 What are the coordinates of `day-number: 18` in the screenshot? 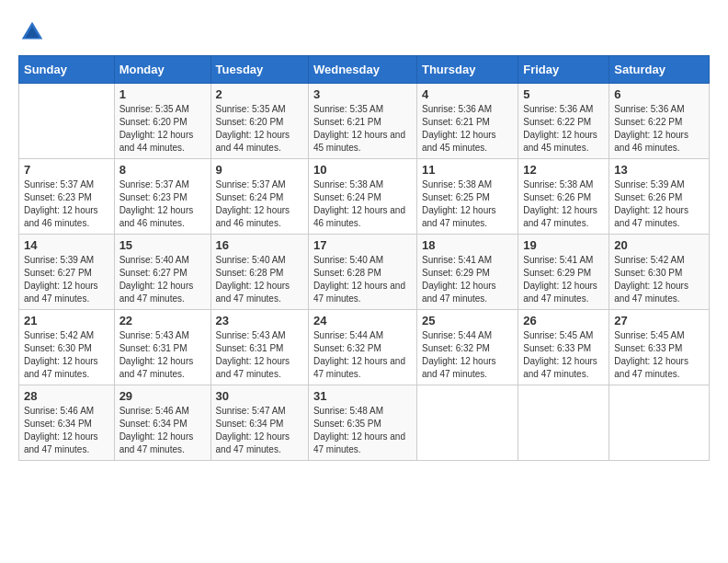 It's located at (467, 245).